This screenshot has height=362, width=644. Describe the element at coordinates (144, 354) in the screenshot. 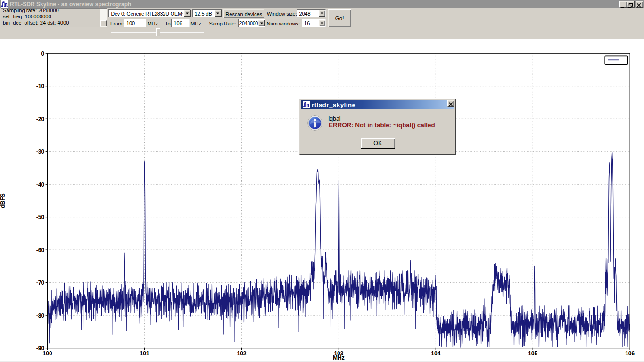

I see `svg-text: 101` at that location.